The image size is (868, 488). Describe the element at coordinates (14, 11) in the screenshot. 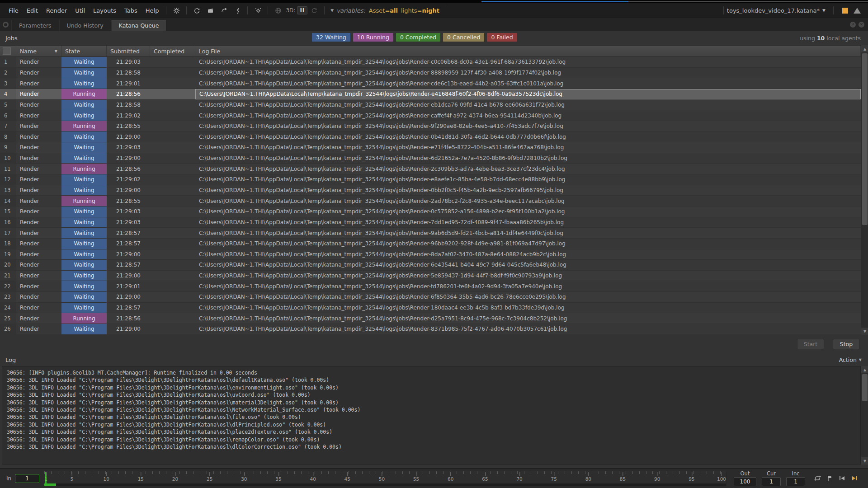

I see `menu-item: File` at that location.